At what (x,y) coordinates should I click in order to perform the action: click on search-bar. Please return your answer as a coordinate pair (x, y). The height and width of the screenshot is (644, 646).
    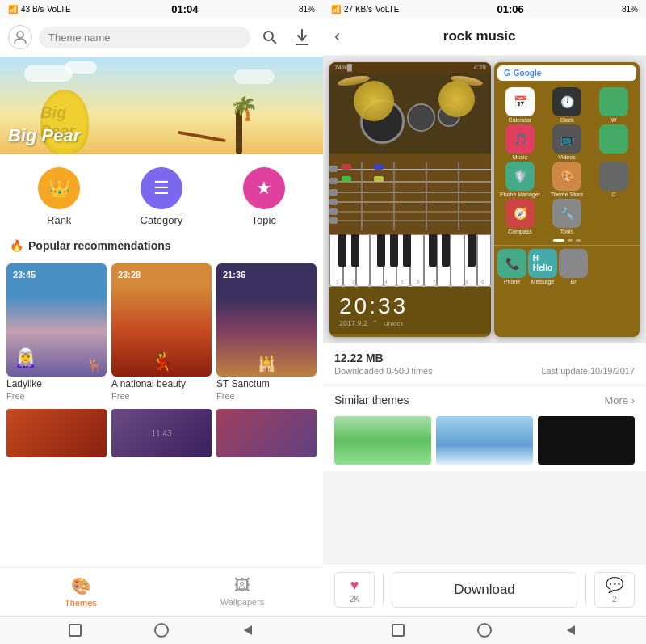
    Looking at the image, I should click on (162, 37).